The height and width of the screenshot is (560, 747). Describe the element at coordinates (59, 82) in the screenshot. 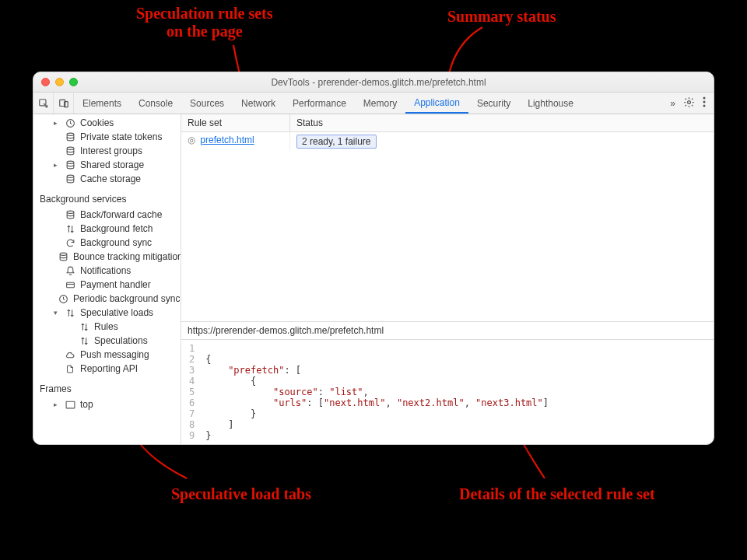

I see `minimize-icon` at that location.